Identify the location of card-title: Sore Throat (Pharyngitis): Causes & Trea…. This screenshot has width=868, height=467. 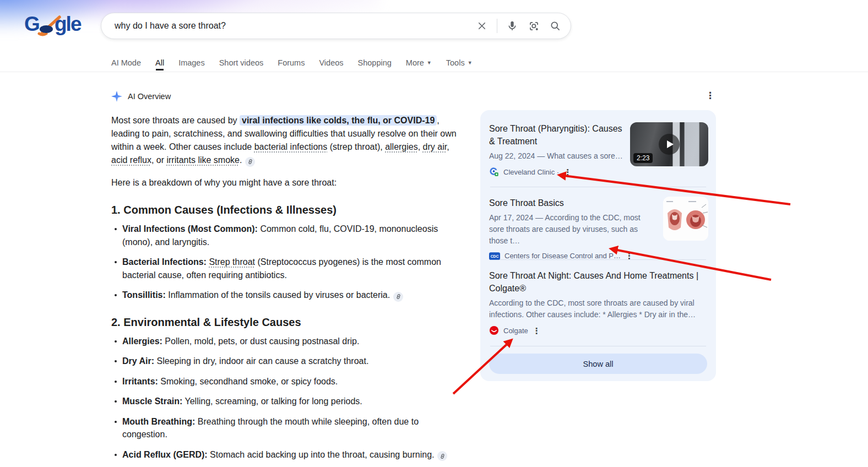
(556, 135).